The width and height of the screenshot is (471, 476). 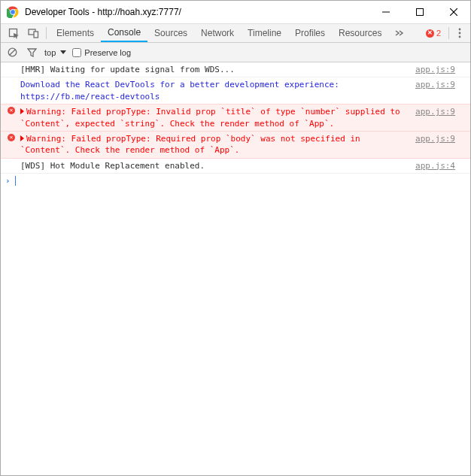 I want to click on window-controls, so click(x=420, y=12).